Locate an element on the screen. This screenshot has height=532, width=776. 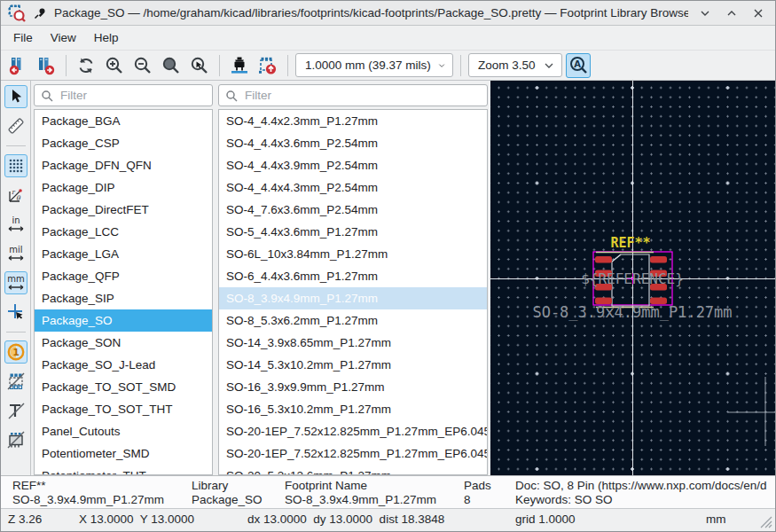
close-button is located at coordinates (758, 13).